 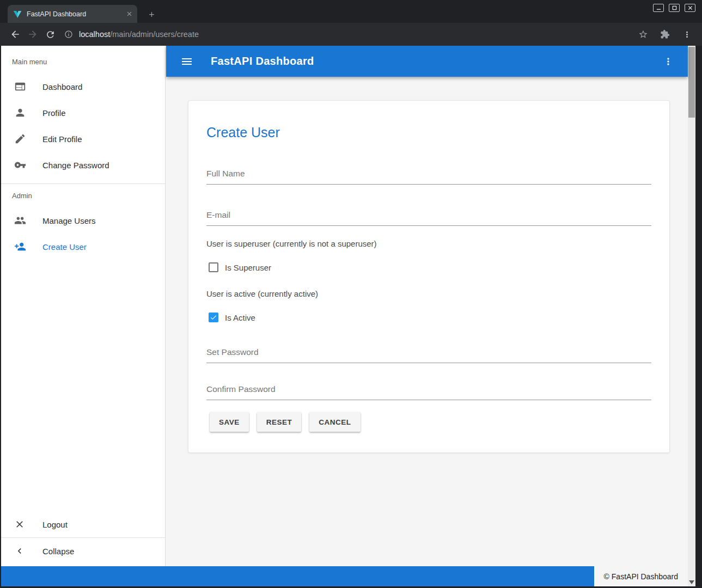 I want to click on page-scrollbar, so click(x=692, y=316).